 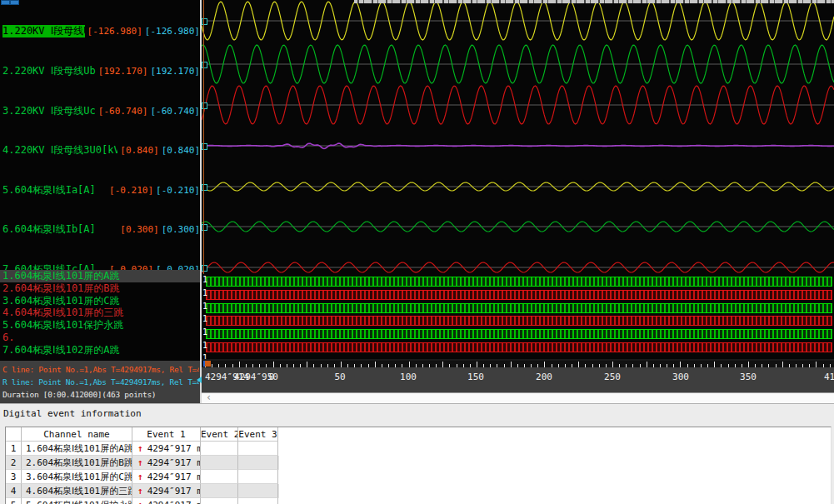 I want to click on r-cursor-value: [0.300], so click(x=181, y=230).